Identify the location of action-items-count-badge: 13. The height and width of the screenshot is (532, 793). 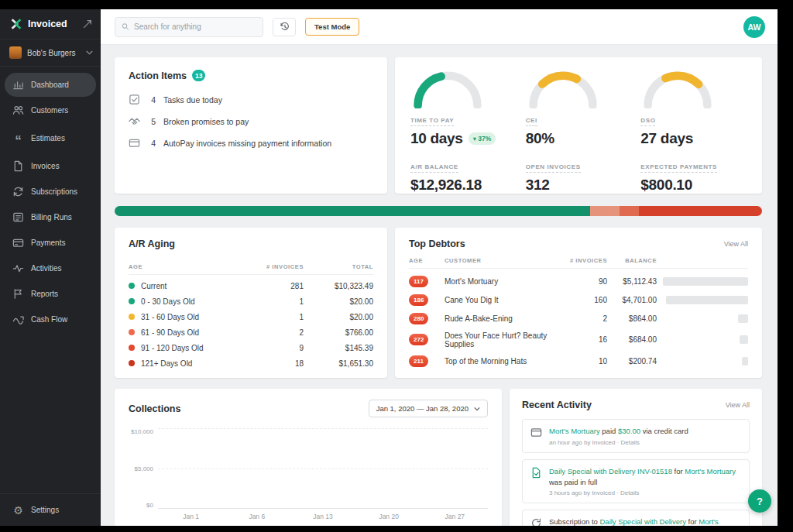
(198, 76).